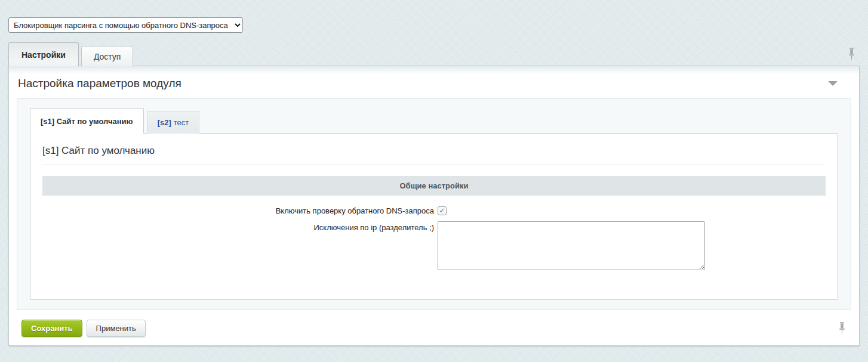 The width and height of the screenshot is (868, 362). Describe the element at coordinates (44, 54) in the screenshot. I see `tab-settings: Настройки` at that location.